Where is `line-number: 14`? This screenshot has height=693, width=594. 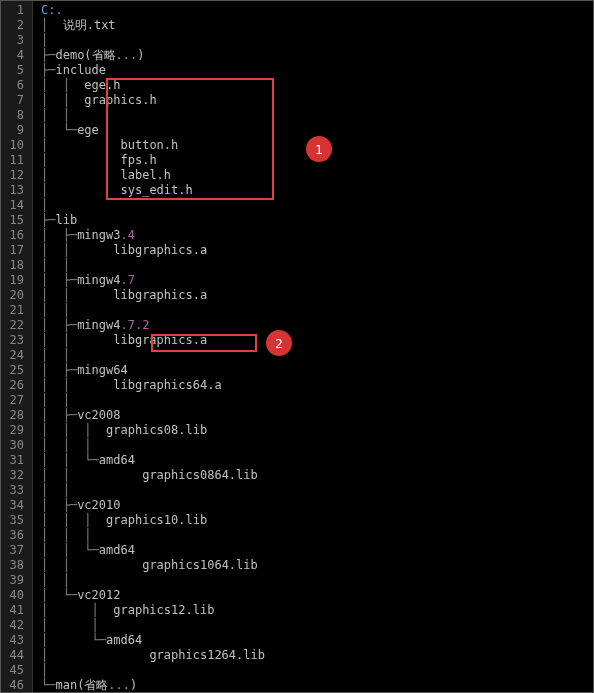 line-number: 14 is located at coordinates (14, 206).